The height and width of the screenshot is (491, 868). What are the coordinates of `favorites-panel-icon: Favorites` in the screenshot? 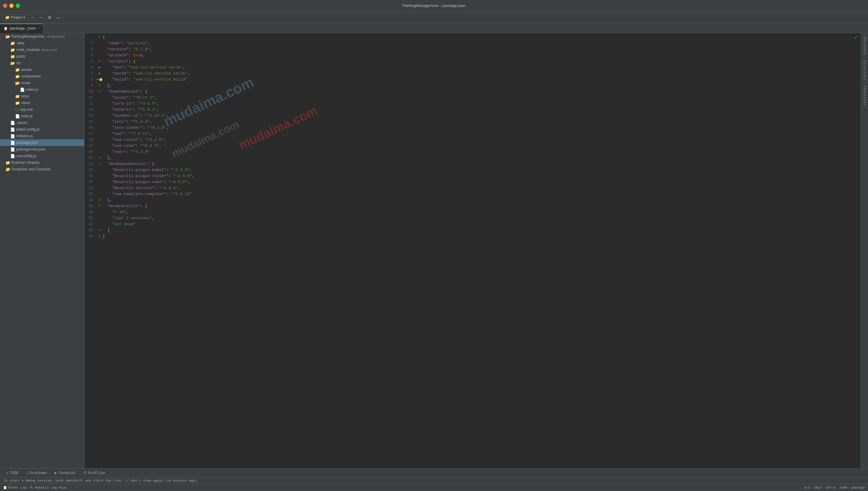 It's located at (865, 96).